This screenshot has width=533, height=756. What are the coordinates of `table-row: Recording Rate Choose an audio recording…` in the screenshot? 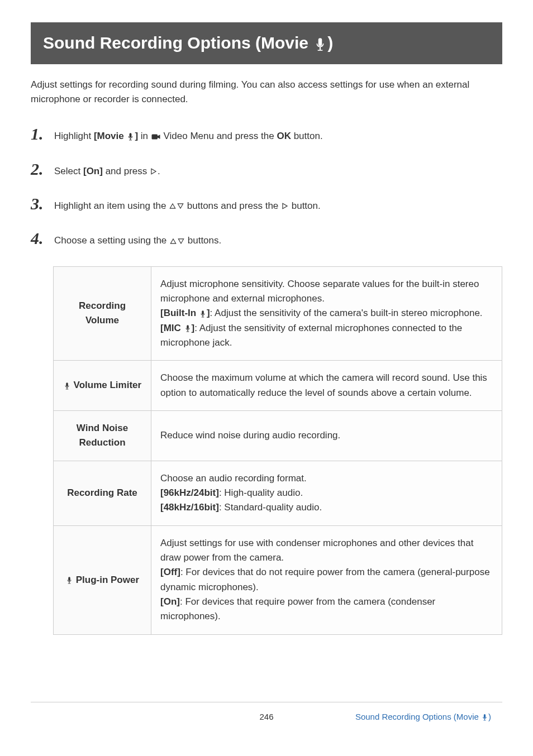 It's located at (278, 493).